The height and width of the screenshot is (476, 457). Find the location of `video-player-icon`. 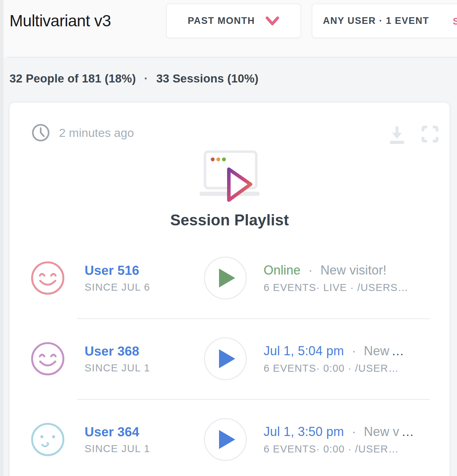

video-player-icon is located at coordinates (230, 180).